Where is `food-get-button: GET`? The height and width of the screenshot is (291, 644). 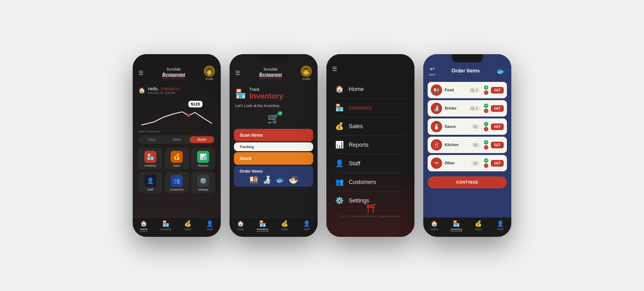 food-get-button: GET is located at coordinates (497, 90).